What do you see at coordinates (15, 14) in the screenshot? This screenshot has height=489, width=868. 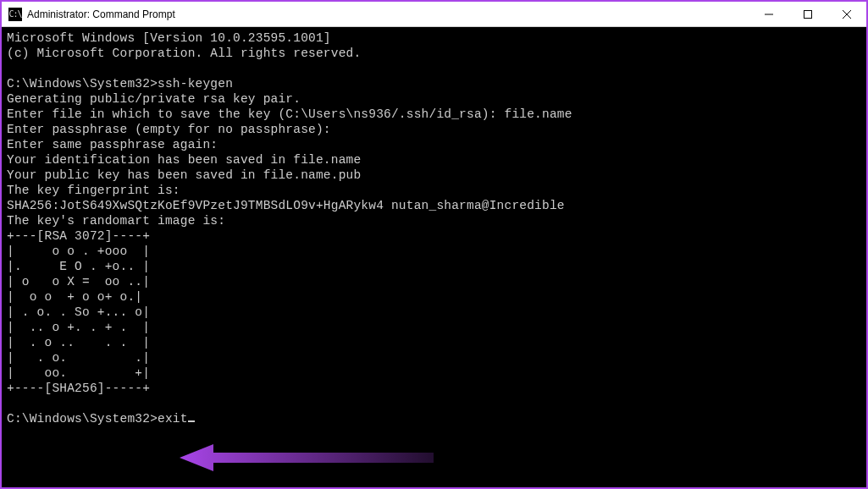 I see `cmd-app-icon: C:\` at bounding box center [15, 14].